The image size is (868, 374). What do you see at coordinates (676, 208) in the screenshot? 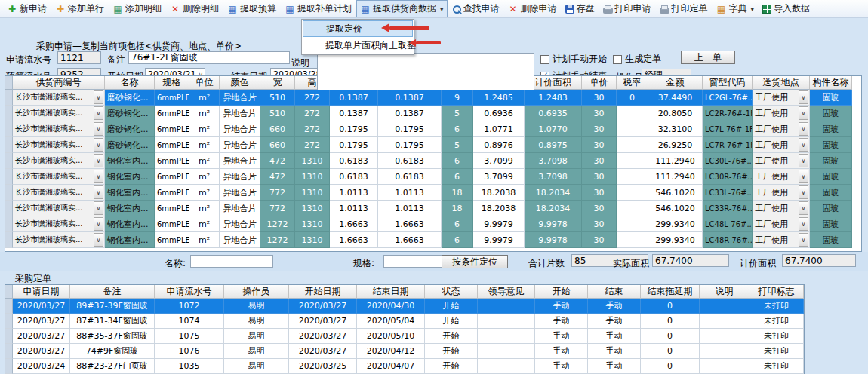
I see `table-cell: 546.1020` at bounding box center [676, 208].